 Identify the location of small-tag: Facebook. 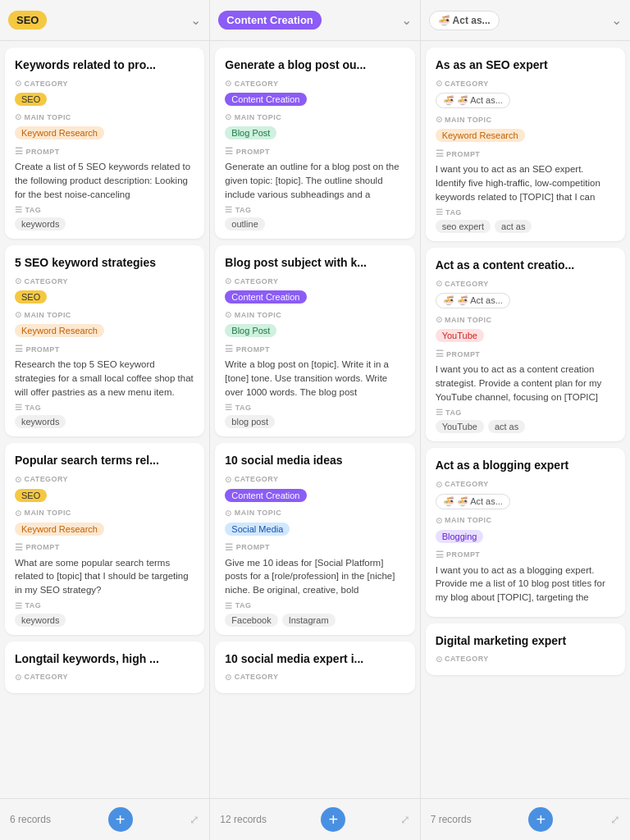
(251, 620).